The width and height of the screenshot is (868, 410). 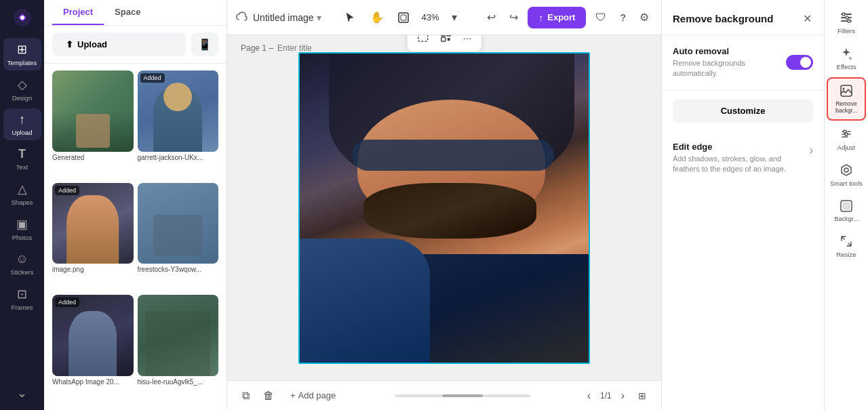 What do you see at coordinates (377, 18) in the screenshot?
I see `hand-tool-button: ✋` at bounding box center [377, 18].